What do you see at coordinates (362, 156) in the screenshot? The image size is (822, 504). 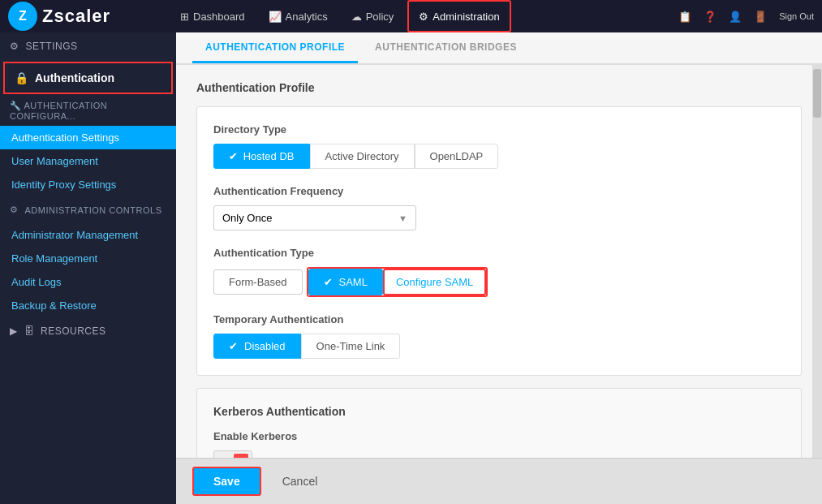 I see `active-directory-label: Active Directory` at bounding box center [362, 156].